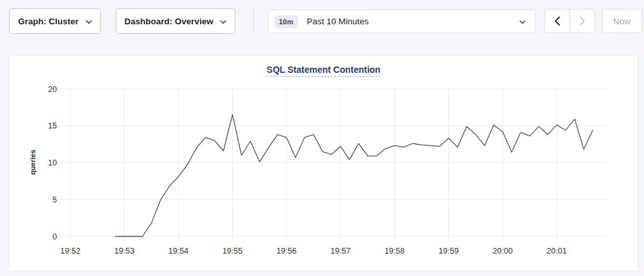  Describe the element at coordinates (55, 200) in the screenshot. I see `y-tick-label: 5` at that location.